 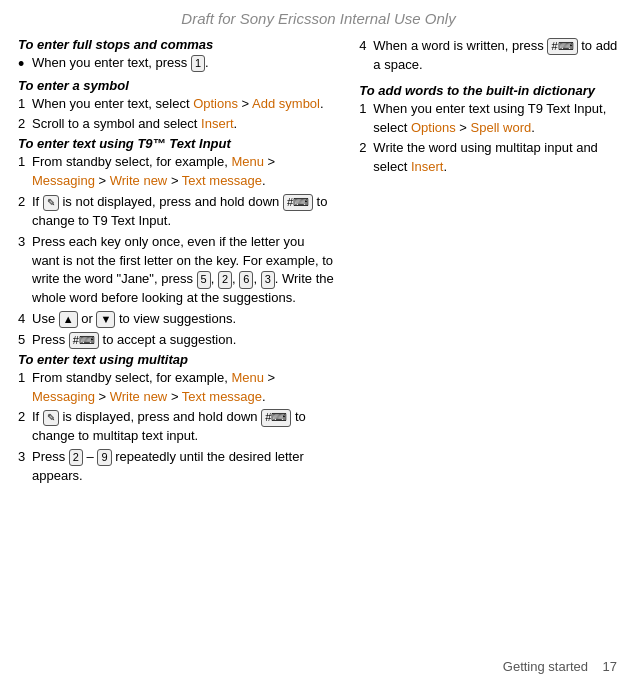 I want to click on key-3-icon: 3, so click(x=268, y=280).